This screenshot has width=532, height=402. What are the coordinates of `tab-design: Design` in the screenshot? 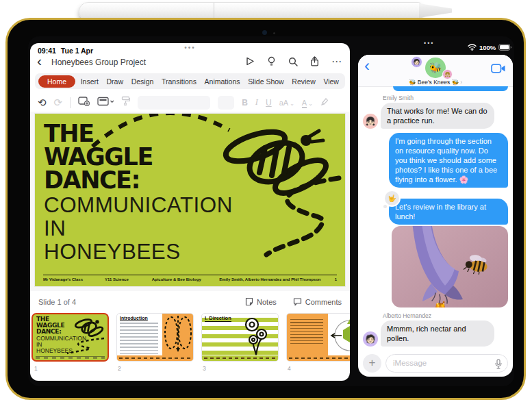 It's located at (142, 81).